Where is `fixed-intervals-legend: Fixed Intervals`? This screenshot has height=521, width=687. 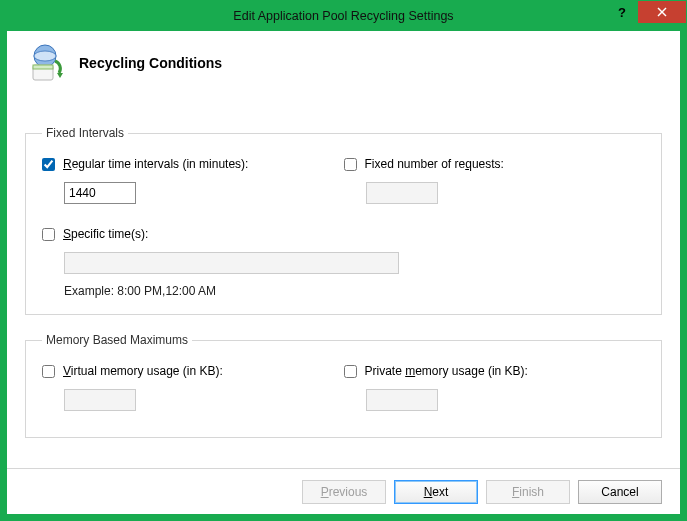
fixed-intervals-legend: Fixed Intervals is located at coordinates (85, 133).